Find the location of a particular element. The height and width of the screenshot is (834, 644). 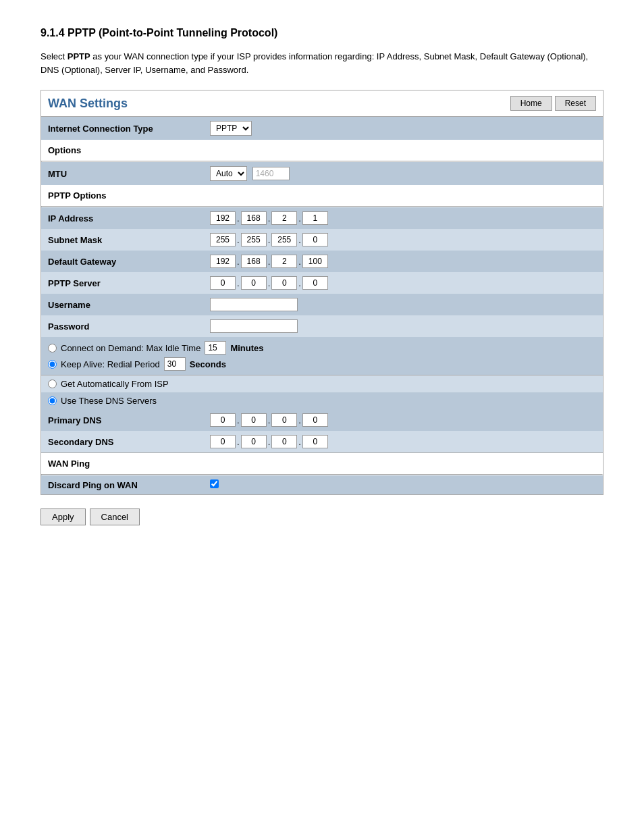

cancel-button: Cancel is located at coordinates (115, 517).